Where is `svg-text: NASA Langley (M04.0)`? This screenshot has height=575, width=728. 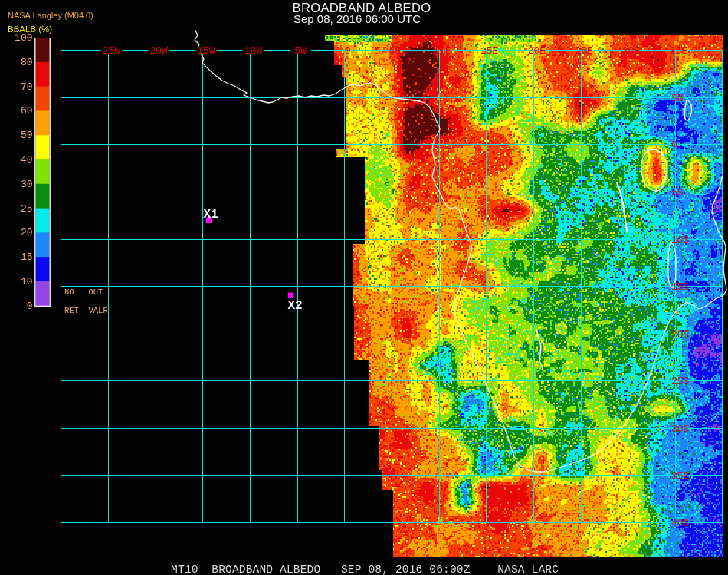
svg-text: NASA Langley (M04.0) is located at coordinates (51, 15).